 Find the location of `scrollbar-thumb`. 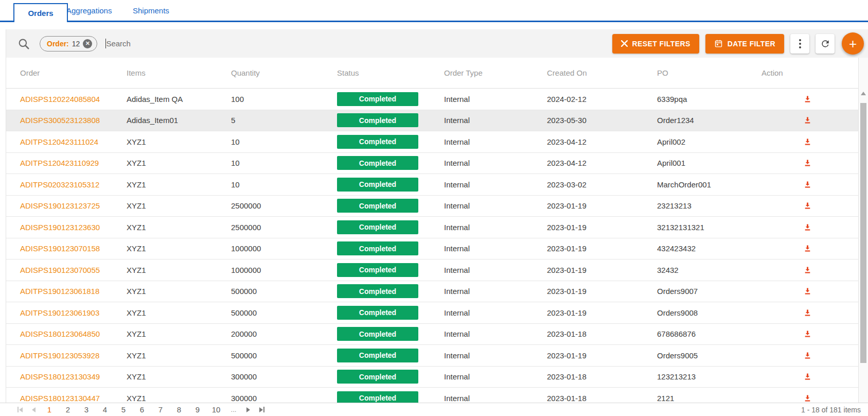

scrollbar-thumb is located at coordinates (863, 233).